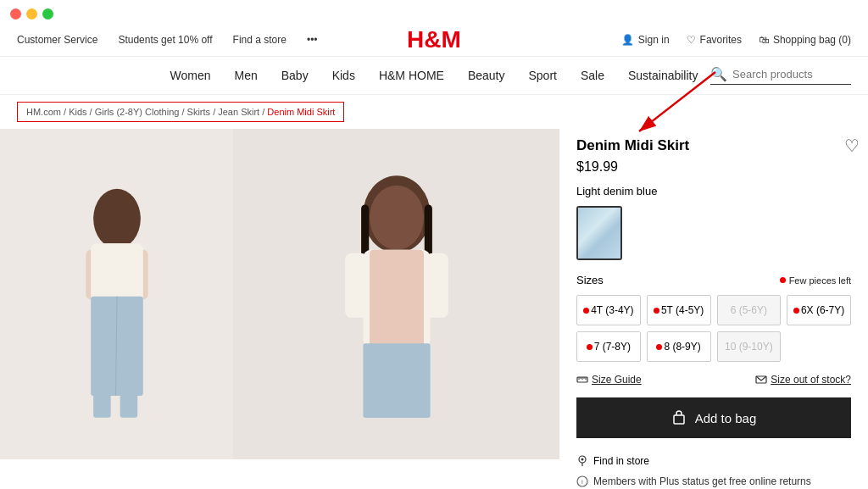 The width and height of the screenshot is (868, 489). Describe the element at coordinates (804, 380) in the screenshot. I see `size-out-of-stock-link: Size out of stock?` at that location.